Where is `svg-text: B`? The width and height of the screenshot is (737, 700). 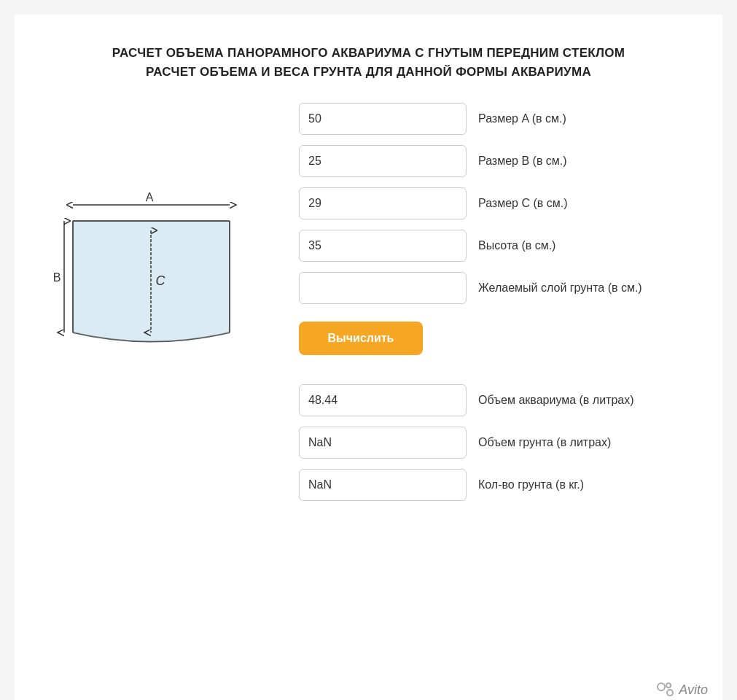 svg-text: B is located at coordinates (57, 277).